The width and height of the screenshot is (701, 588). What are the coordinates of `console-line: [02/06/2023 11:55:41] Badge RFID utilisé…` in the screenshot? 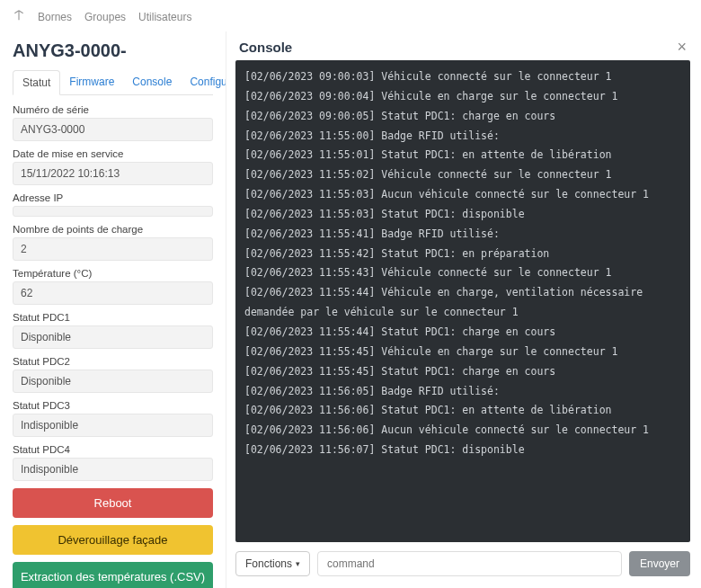 It's located at (463, 235).